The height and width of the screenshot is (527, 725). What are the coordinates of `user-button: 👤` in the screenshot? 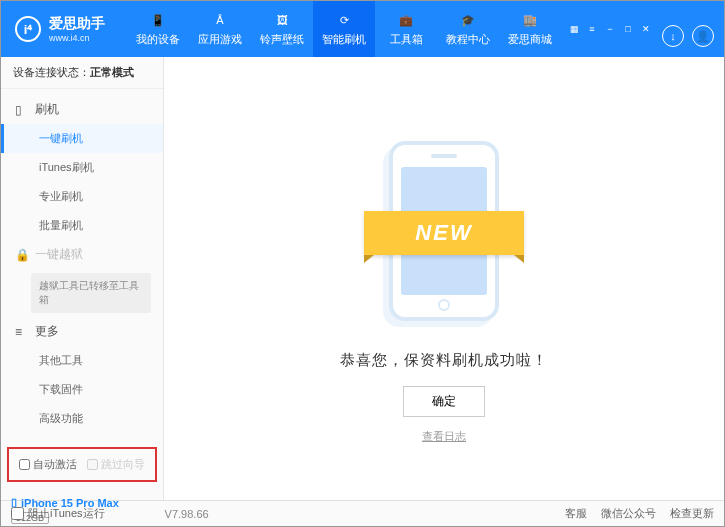 It's located at (703, 36).